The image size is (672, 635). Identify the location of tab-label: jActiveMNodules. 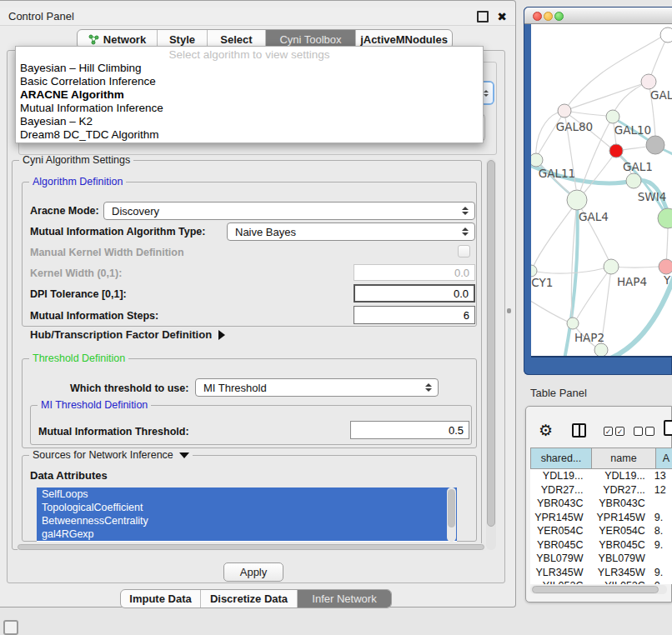
(404, 40).